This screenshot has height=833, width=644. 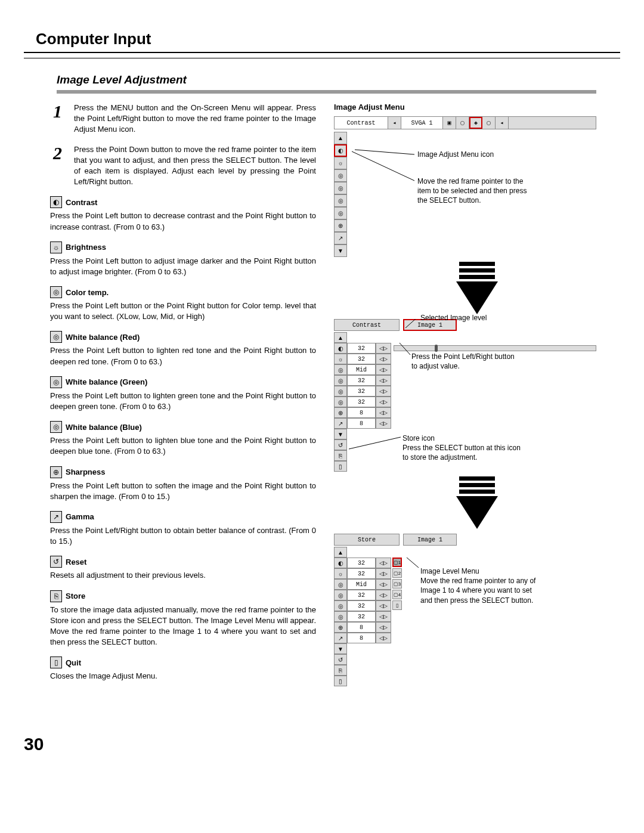 What do you see at coordinates (340, 194) in the screenshot?
I see `icon-column-1: ▲ ◐ ☼ ◎ ◎ ◎ ◎ ⊕ ↗ ▼` at bounding box center [340, 194].